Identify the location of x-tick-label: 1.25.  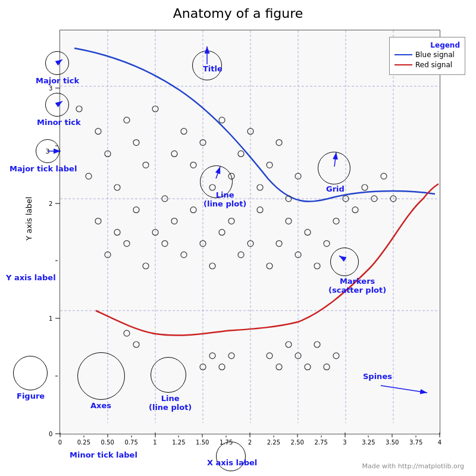
(178, 443).